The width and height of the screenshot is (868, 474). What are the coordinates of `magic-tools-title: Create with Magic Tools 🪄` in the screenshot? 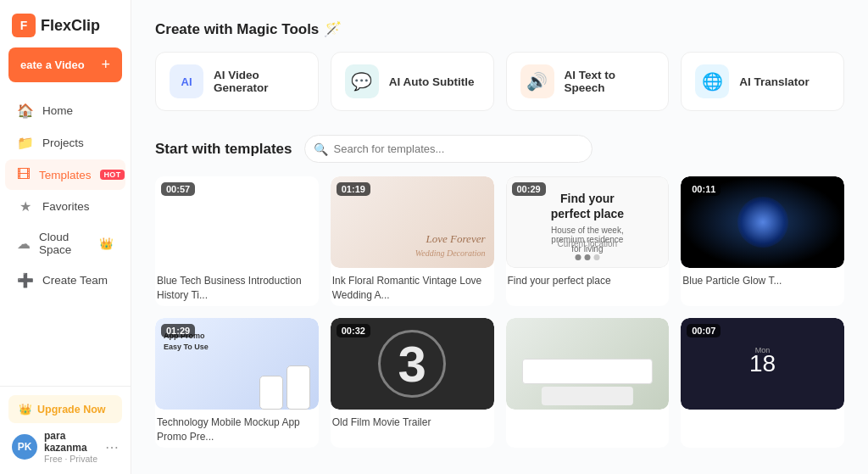 It's located at (500, 29).